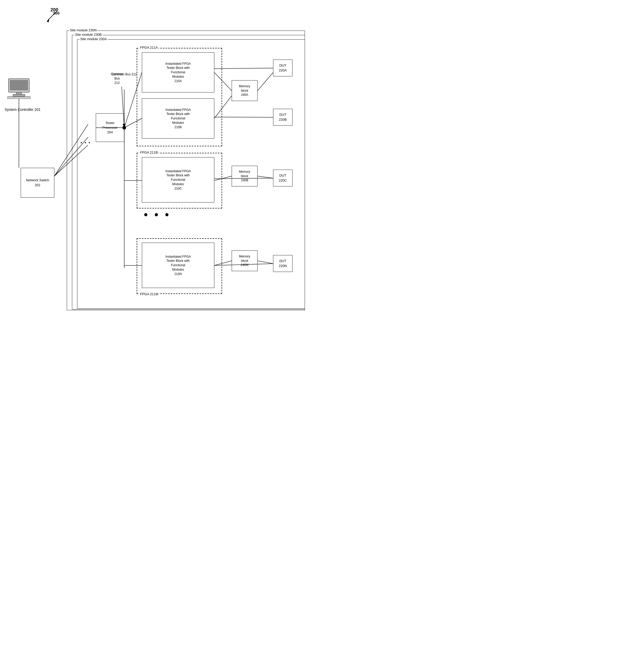  I want to click on memory-240A-label: Memory block 240A, so click(244, 91).